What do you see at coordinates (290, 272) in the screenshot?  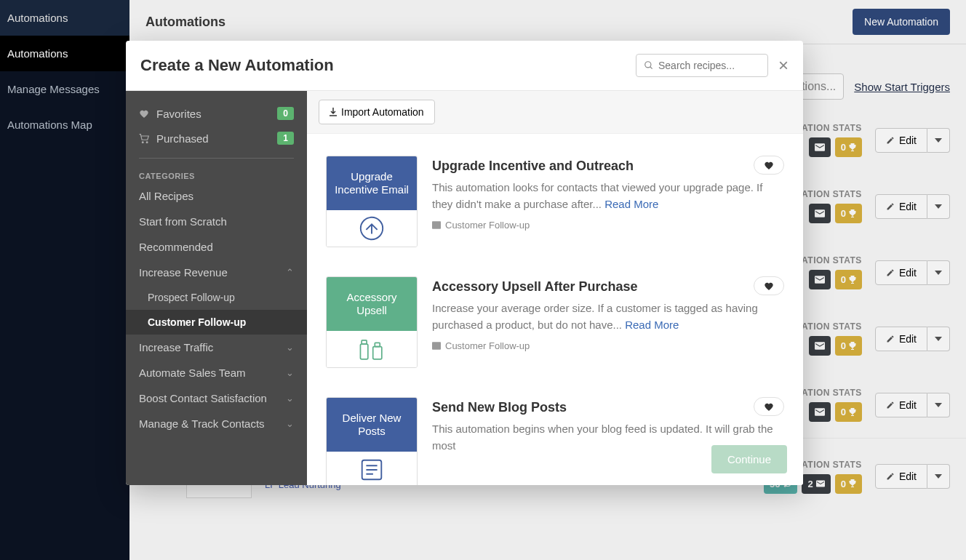 I see `chevron-up-icon: ⌃` at bounding box center [290, 272].